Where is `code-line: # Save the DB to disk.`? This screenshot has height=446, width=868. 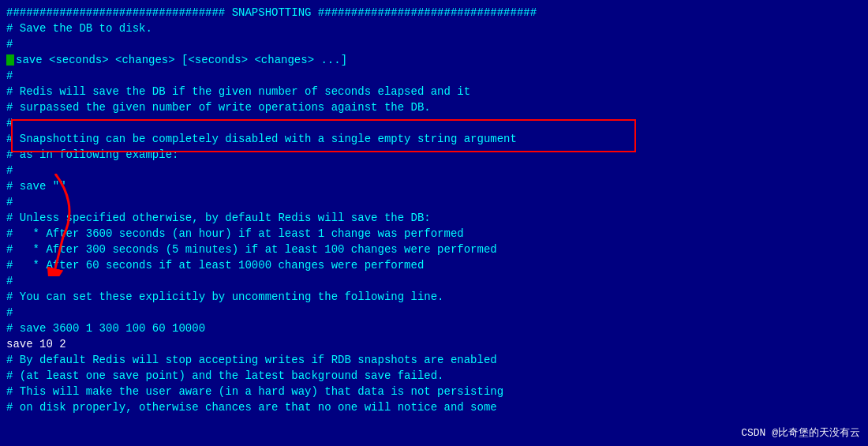
code-line: # Save the DB to disk. is located at coordinates (434, 28).